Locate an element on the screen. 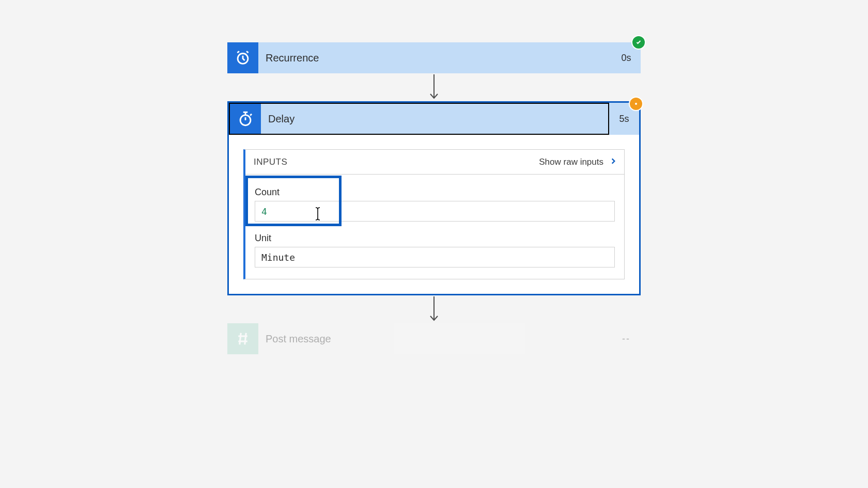 This screenshot has width=868, height=488. alarm-clock-icon is located at coordinates (243, 58).